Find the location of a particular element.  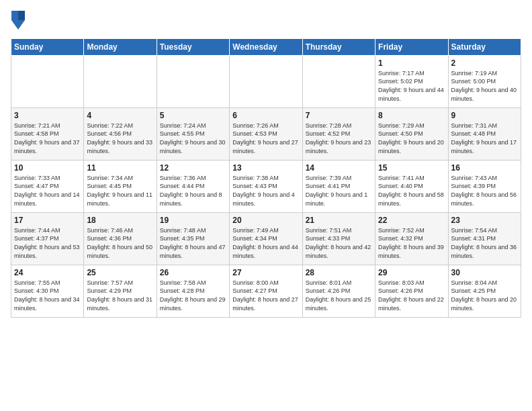

day-number: 16 is located at coordinates (485, 168).